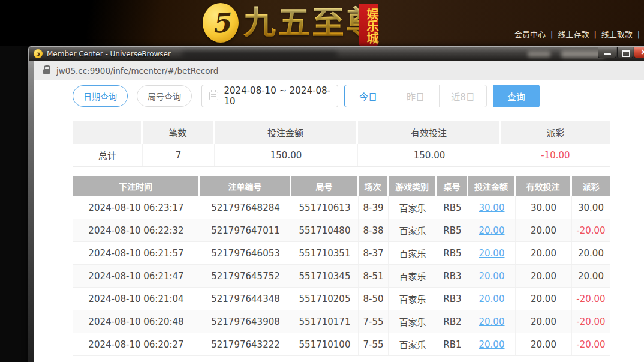 The height and width of the screenshot is (362, 644). I want to click on bet-header-cell: 局号, so click(325, 186).